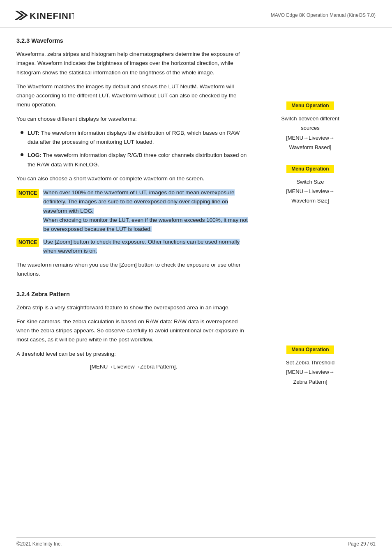  Describe the element at coordinates (310, 133) in the screenshot. I see `menu-op-content-1: Switch between different sources [MENU→L…` at that location.